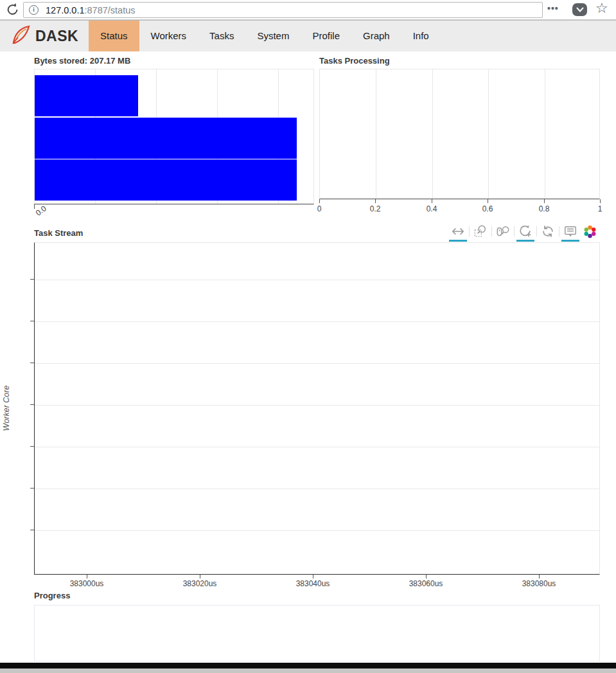  What do you see at coordinates (169, 36) in the screenshot?
I see `tab-workers: Workers` at bounding box center [169, 36].